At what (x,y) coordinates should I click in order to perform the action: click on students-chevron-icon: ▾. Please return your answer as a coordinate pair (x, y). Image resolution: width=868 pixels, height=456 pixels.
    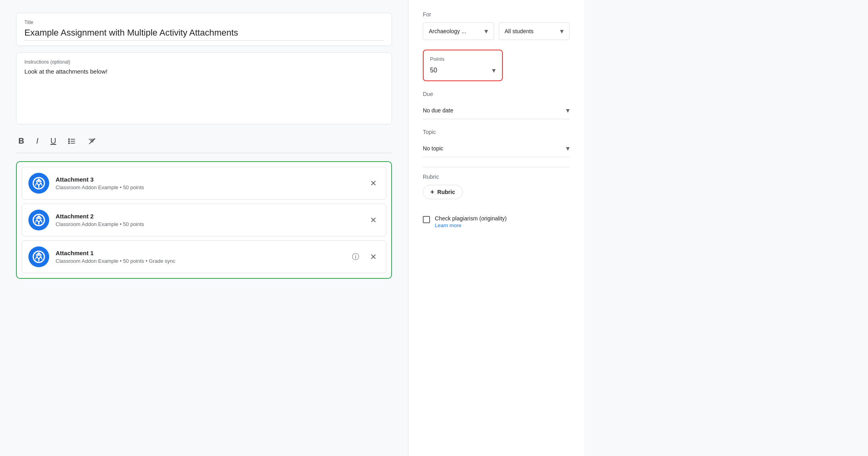
    Looking at the image, I should click on (562, 31).